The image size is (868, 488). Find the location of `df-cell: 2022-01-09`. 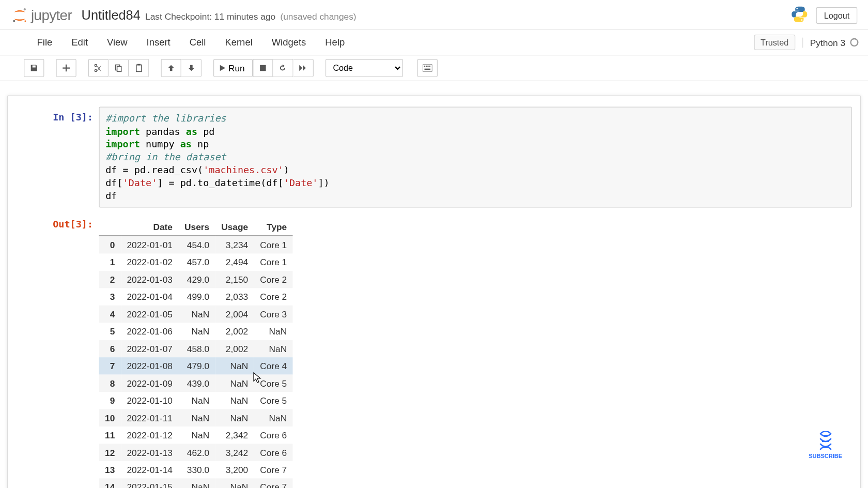

df-cell: 2022-01-09 is located at coordinates (150, 384).